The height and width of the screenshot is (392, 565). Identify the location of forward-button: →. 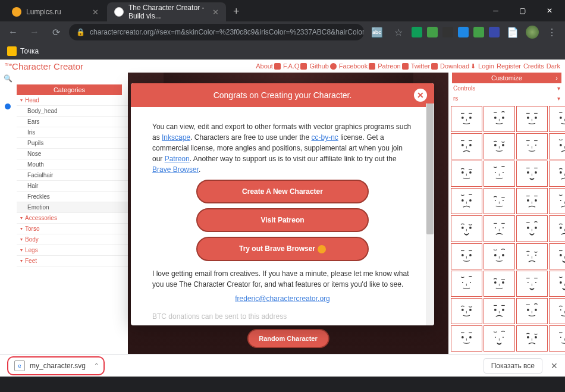
(34, 32).